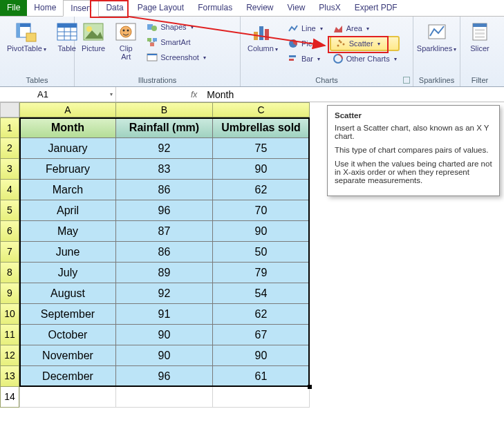 This screenshot has width=504, height=438. What do you see at coordinates (310, 387) in the screenshot?
I see `selection-fill-handle` at bounding box center [310, 387].